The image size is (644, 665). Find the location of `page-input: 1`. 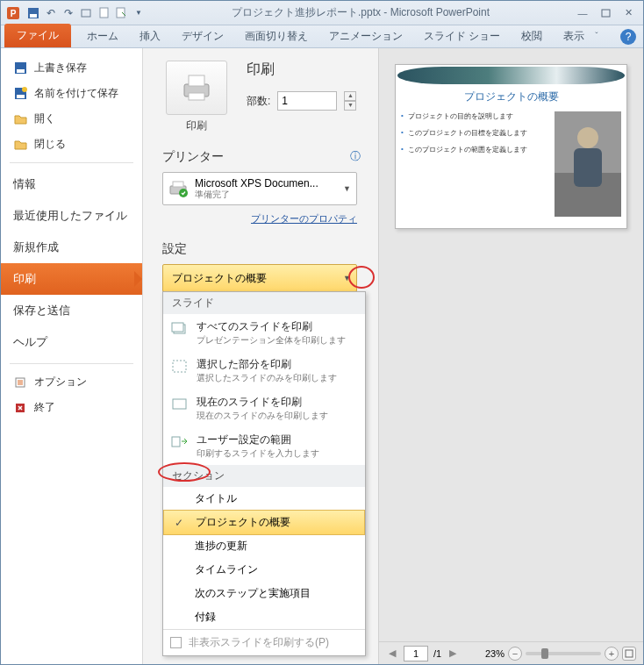

page-input: 1 is located at coordinates (416, 654).